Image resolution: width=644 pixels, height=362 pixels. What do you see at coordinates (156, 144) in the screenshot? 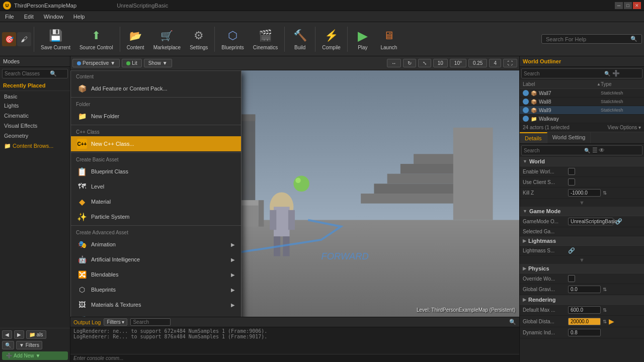
I see `new-cpp-class-item: C++ New C++ Class...` at bounding box center [156, 144].